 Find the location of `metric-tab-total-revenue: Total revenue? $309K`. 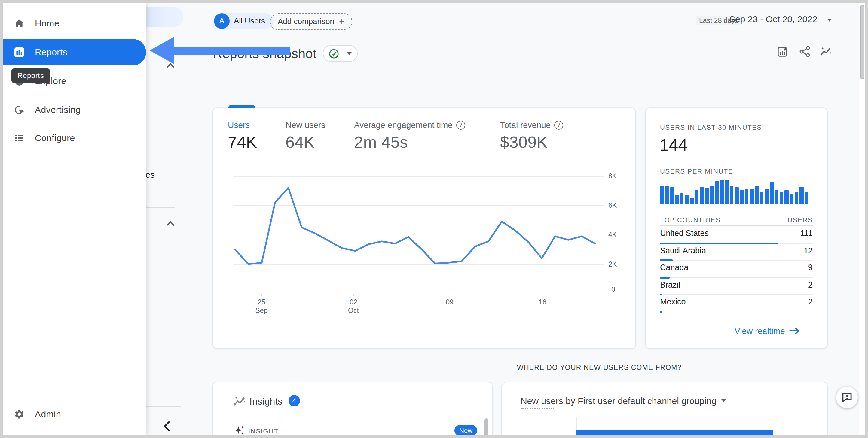

metric-tab-total-revenue: Total revenue? $309K is located at coordinates (532, 136).